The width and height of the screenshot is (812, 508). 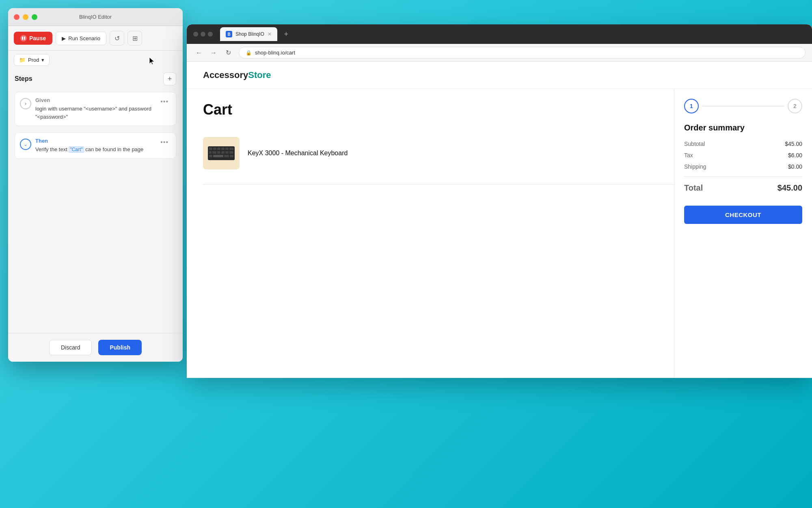 I want to click on new-tab-icon: +, so click(x=286, y=34).